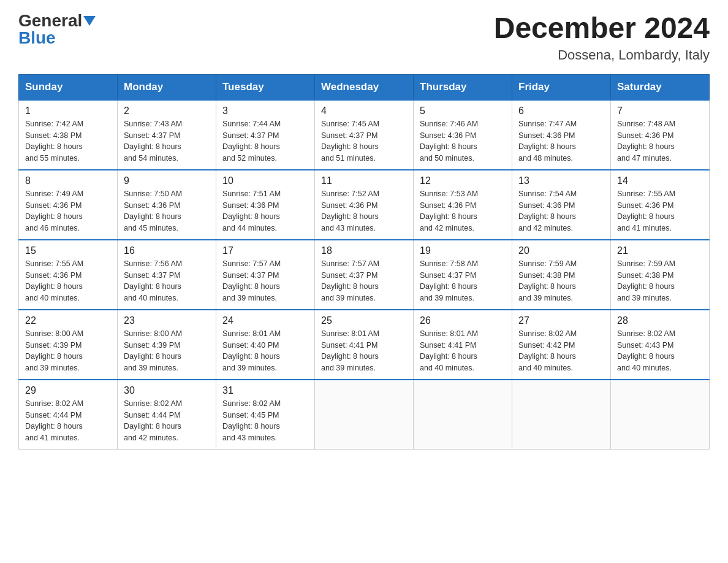  What do you see at coordinates (266, 205) in the screenshot?
I see `calendar-day-cell: 10Sunrise: 7:51 AMSunset: 4:36 PMDayligh…` at bounding box center [266, 205].